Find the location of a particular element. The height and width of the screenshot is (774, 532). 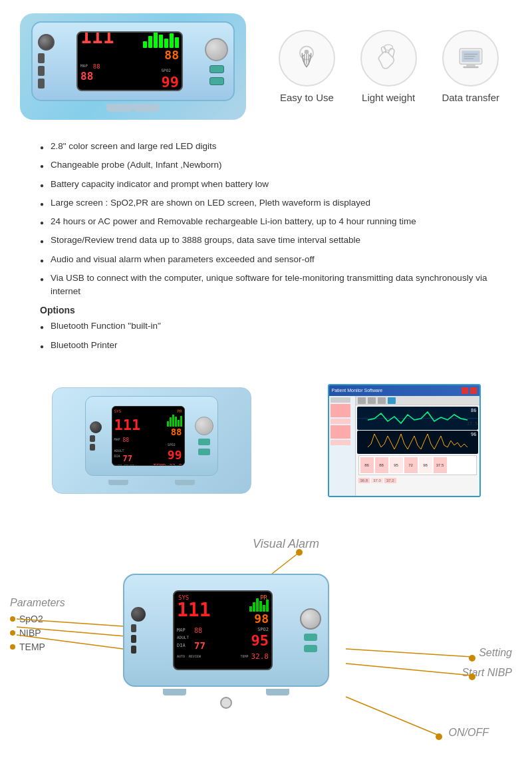

diagram-device-wrapper: SYS PR 111 98 is located at coordinates (226, 642).